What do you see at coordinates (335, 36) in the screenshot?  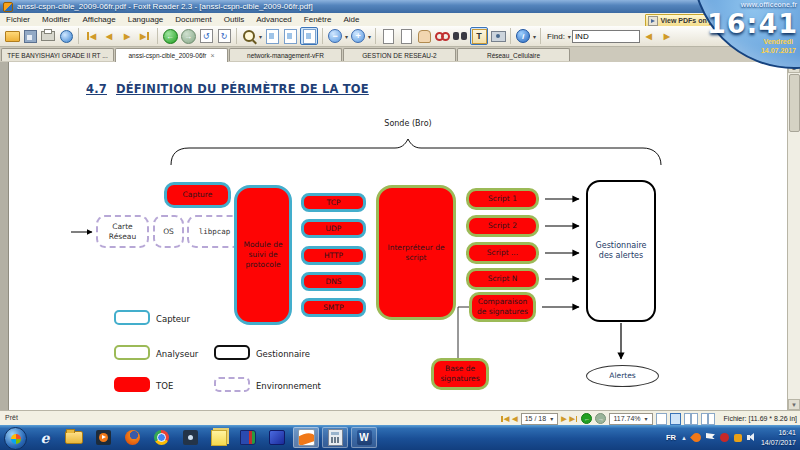 I see `zoom-out-button: −` at bounding box center [335, 36].